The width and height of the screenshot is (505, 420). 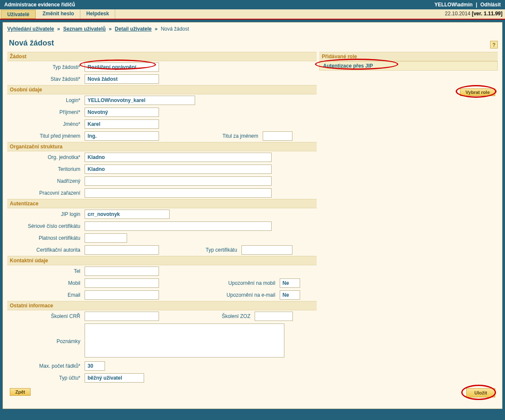 I want to click on cert-auth-field, so click(x=122, y=250).